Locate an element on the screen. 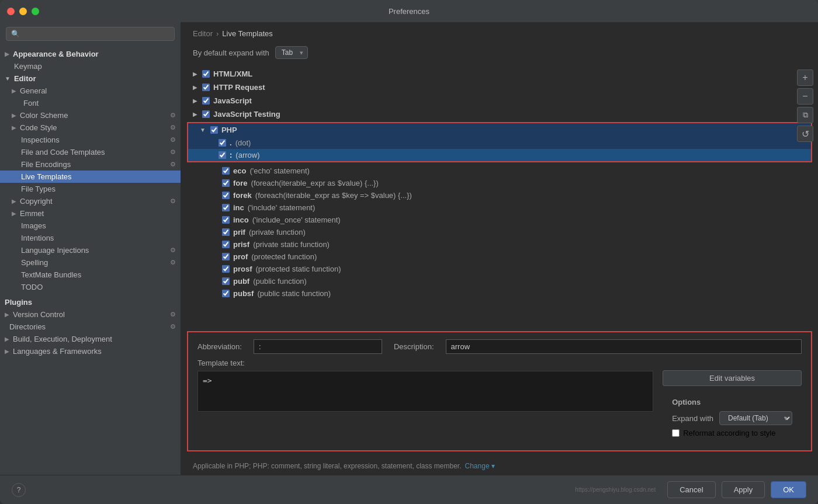 The width and height of the screenshot is (818, 504). template-item-forek: forek (foreach(iterable_expr as $key => … is located at coordinates (500, 195).